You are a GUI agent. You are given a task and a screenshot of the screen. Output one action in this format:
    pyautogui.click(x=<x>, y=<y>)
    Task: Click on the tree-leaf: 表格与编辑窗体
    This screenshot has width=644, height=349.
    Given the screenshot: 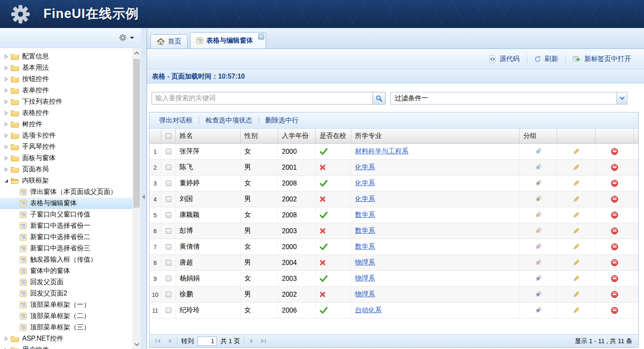 What is the action you would take?
    pyautogui.click(x=66, y=203)
    